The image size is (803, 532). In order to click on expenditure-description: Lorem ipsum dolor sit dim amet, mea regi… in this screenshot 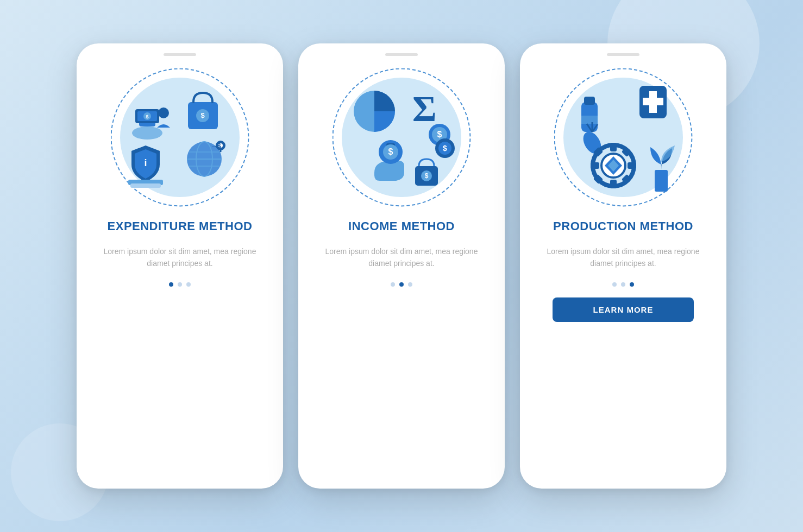, I will do `click(180, 257)`.